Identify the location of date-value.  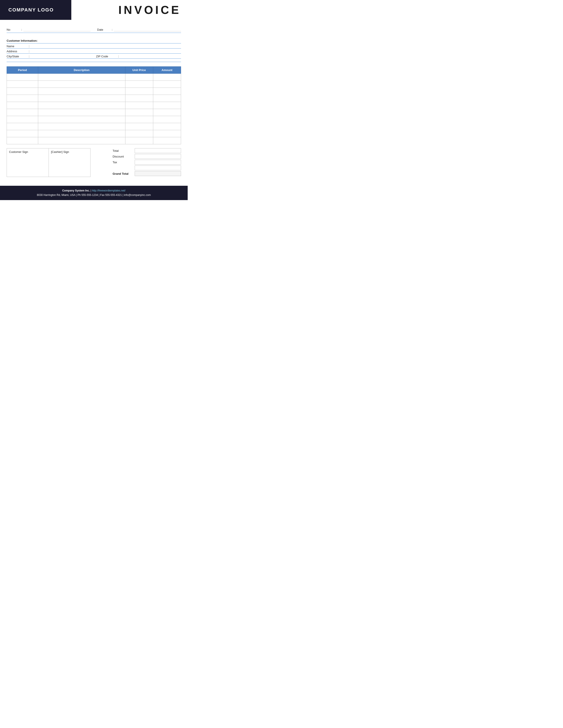
(147, 29).